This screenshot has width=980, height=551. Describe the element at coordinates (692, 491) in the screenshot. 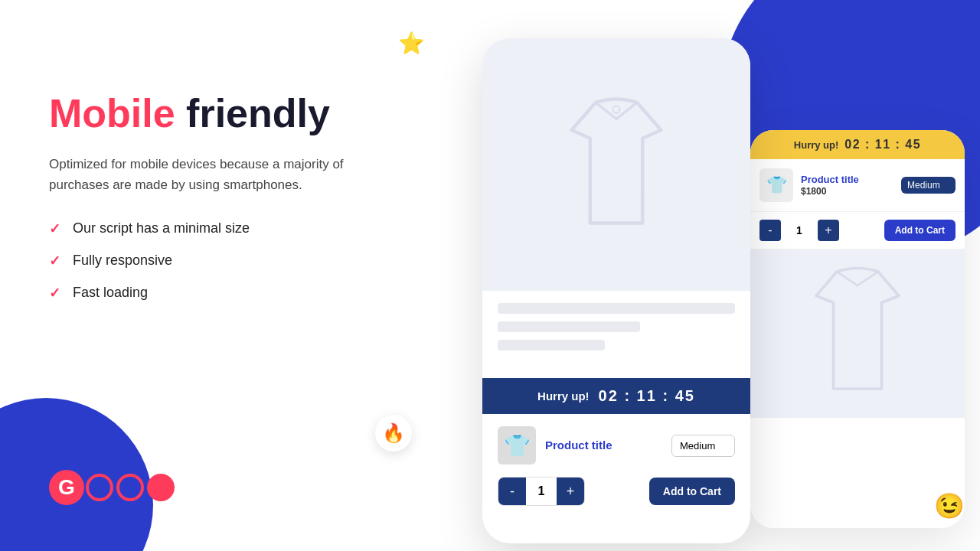

I see `main-add-to-cart-button: Add to Cart` at that location.